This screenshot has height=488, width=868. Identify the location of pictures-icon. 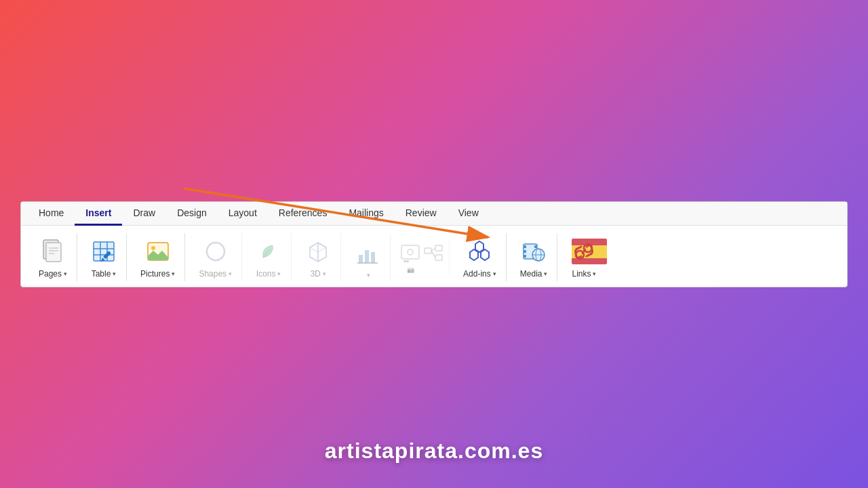
(158, 253).